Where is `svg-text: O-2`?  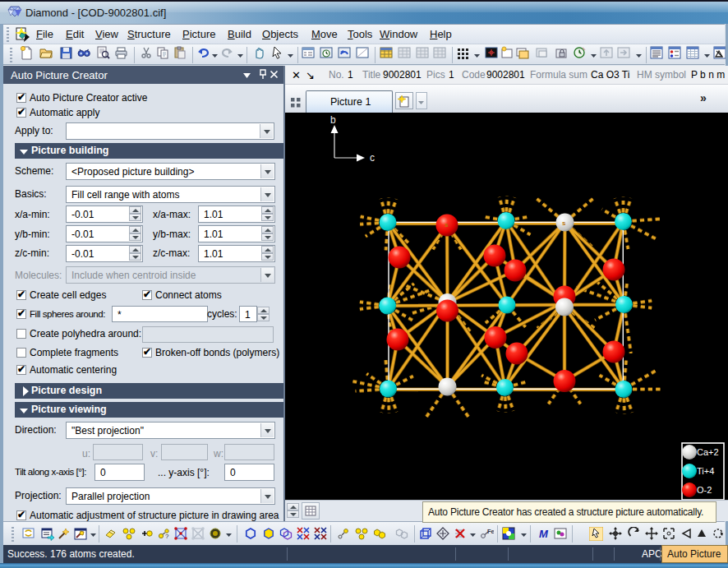 svg-text: O-2 is located at coordinates (704, 490).